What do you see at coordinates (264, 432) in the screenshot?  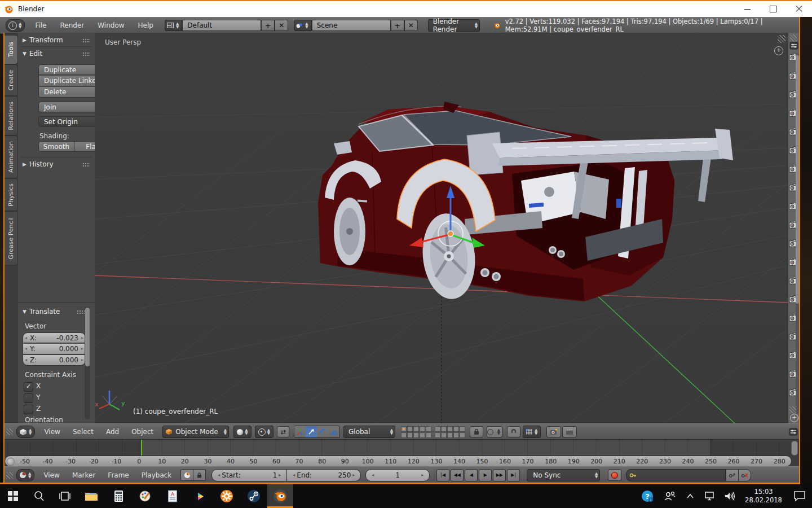 I see `pivot-dropdown: ▲▼` at bounding box center [264, 432].